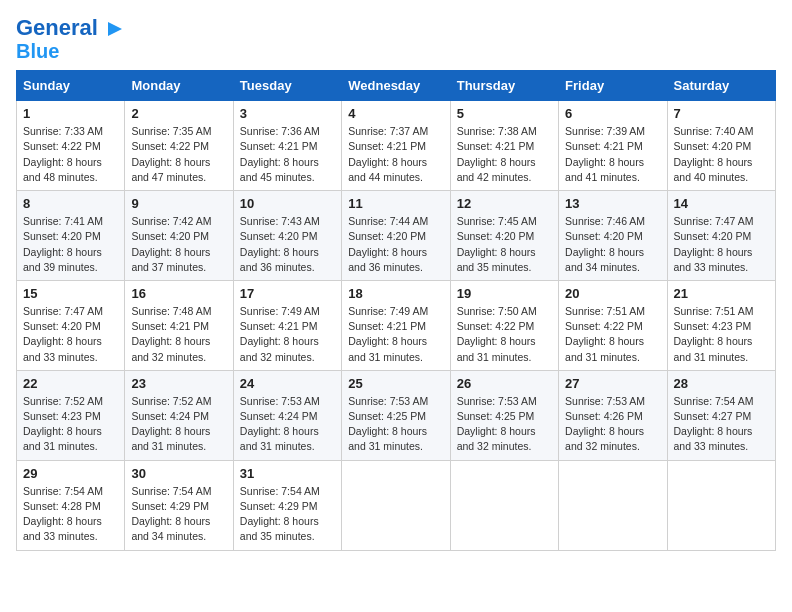  Describe the element at coordinates (396, 424) in the screenshot. I see `day-info: Sunrise: 7:53 AMSunset: 4:25 PMDaylight:…` at that location.